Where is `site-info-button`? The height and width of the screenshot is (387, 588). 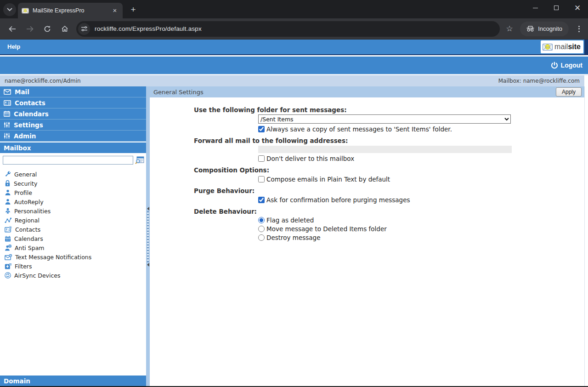 site-info-button is located at coordinates (84, 29).